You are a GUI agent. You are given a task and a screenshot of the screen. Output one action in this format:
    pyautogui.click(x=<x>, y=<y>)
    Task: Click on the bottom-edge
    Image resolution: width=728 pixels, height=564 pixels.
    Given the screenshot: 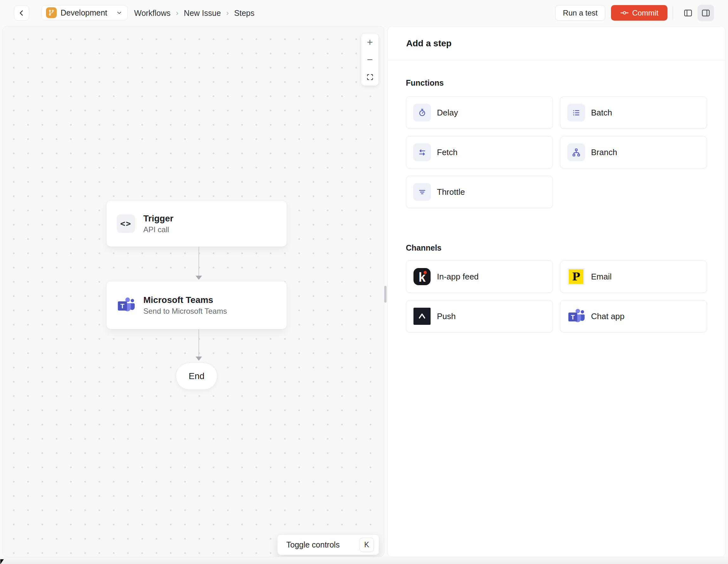 What is the action you would take?
    pyautogui.click(x=364, y=560)
    